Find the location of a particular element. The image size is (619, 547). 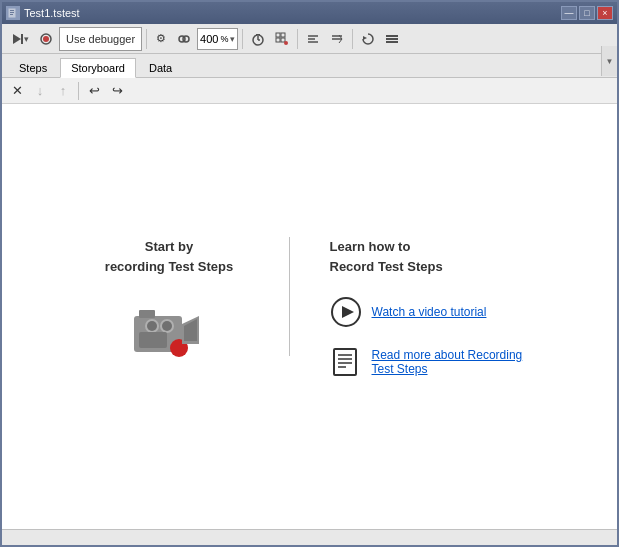

toolbar-scroll: ▼ is located at coordinates (609, 61).